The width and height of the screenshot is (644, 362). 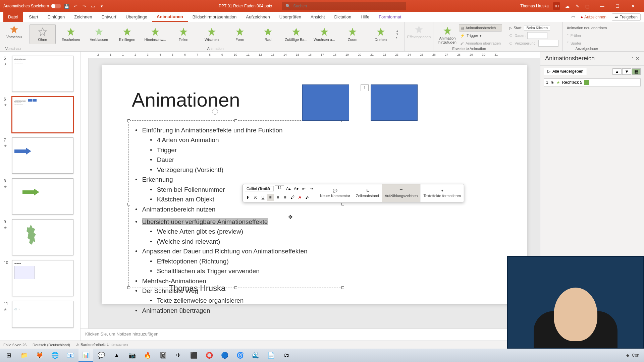 What do you see at coordinates (221, 170) in the screenshot?
I see `bullet: Verzögerung (Vorsicht!)` at bounding box center [221, 170].